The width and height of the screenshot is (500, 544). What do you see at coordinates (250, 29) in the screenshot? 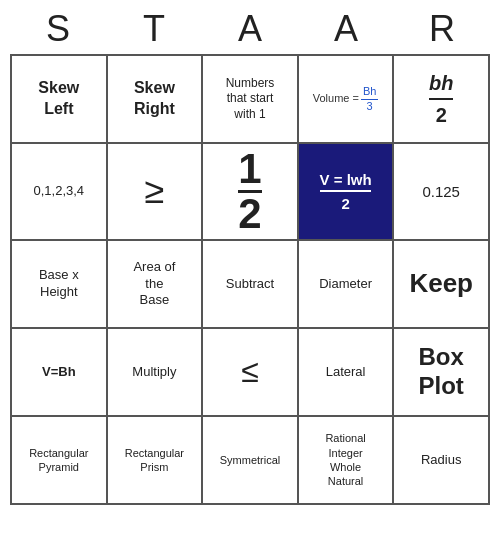
I see `letter-a1: A` at bounding box center [250, 29].